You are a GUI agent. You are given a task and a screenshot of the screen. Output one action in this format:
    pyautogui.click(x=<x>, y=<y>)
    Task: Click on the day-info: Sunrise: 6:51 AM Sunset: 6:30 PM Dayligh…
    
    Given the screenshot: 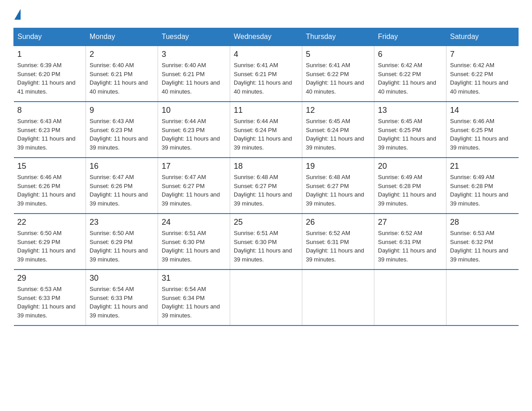 What is the action you would take?
    pyautogui.click(x=194, y=246)
    